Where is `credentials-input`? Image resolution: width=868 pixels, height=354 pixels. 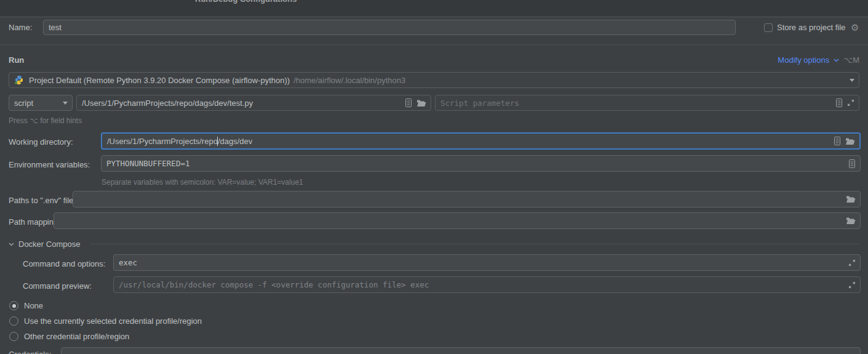
credentials-input is located at coordinates (461, 351).